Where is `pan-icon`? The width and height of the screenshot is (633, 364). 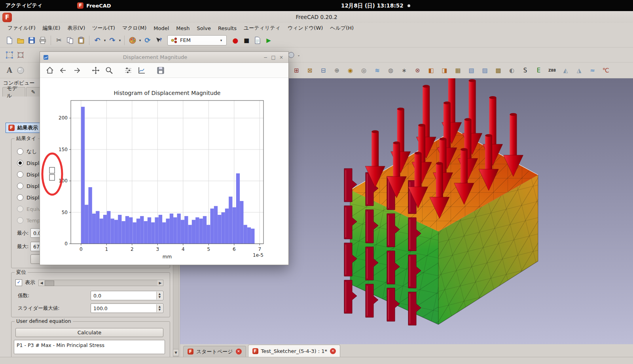 pan-icon is located at coordinates (96, 70).